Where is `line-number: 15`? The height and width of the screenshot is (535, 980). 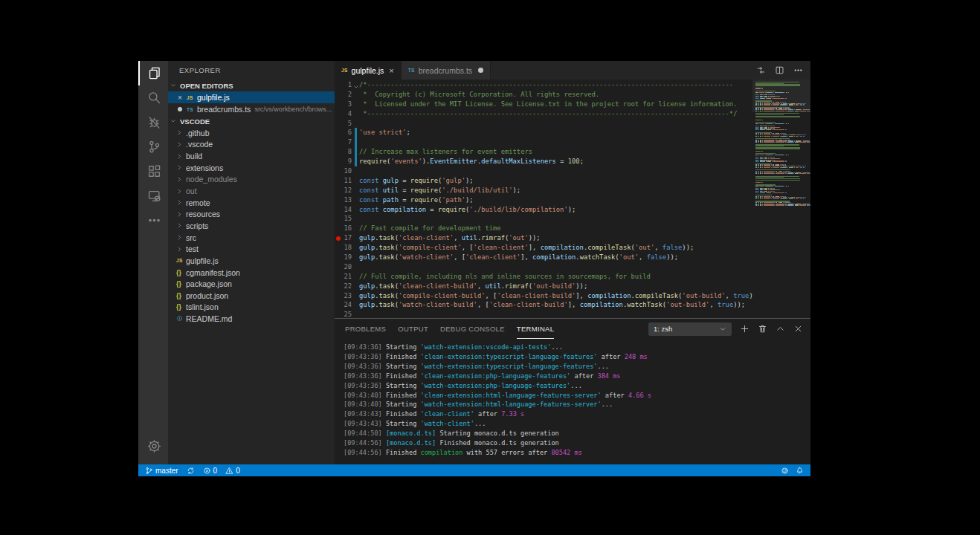
line-number: 15 is located at coordinates (346, 218).